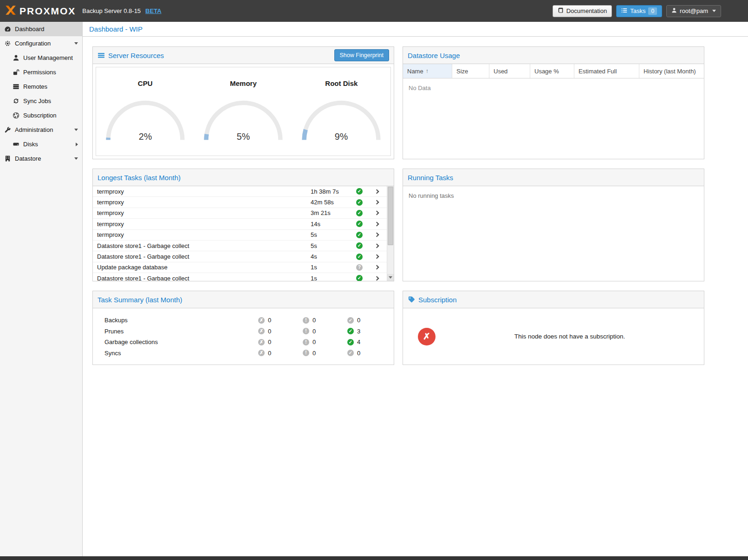 The height and width of the screenshot is (560, 748). What do you see at coordinates (41, 29) in the screenshot?
I see `sidebar-item-dashboard: Dashboard` at bounding box center [41, 29].